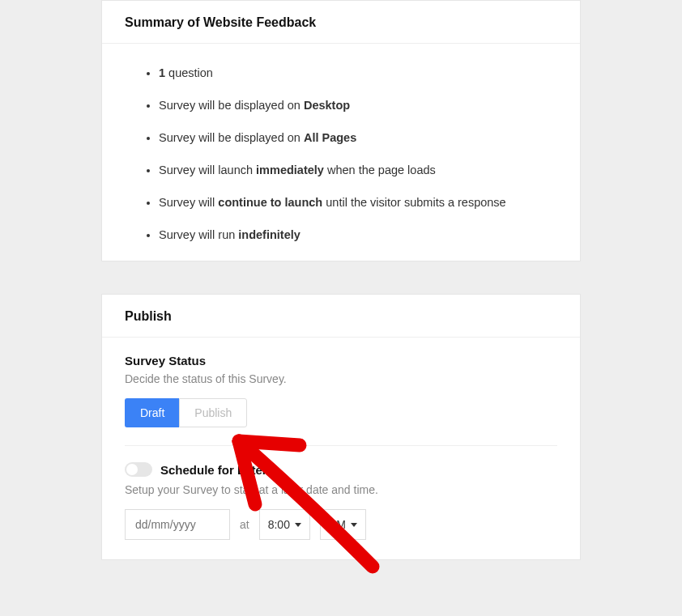  What do you see at coordinates (358, 138) in the screenshot?
I see `summary-item: Survey will be displayed on All Pages` at bounding box center [358, 138].